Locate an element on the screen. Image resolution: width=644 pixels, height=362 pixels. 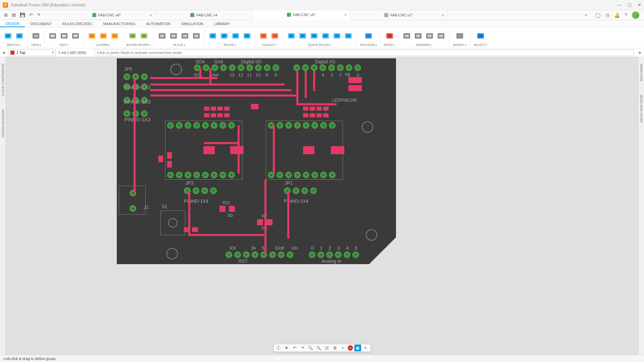
ribbon-group-label: MODIFY is located at coordinates (460, 45).